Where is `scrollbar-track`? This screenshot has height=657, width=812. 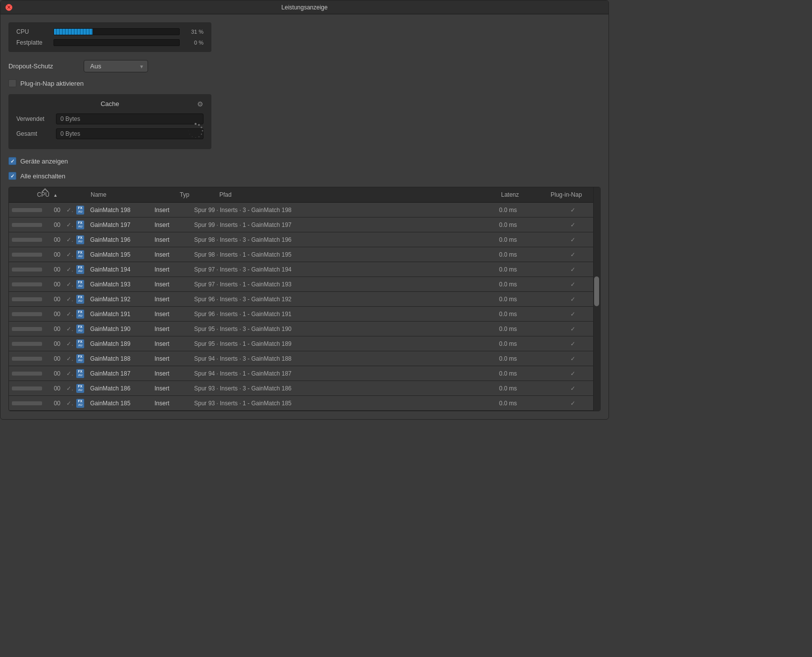 scrollbar-track is located at coordinates (597, 299).